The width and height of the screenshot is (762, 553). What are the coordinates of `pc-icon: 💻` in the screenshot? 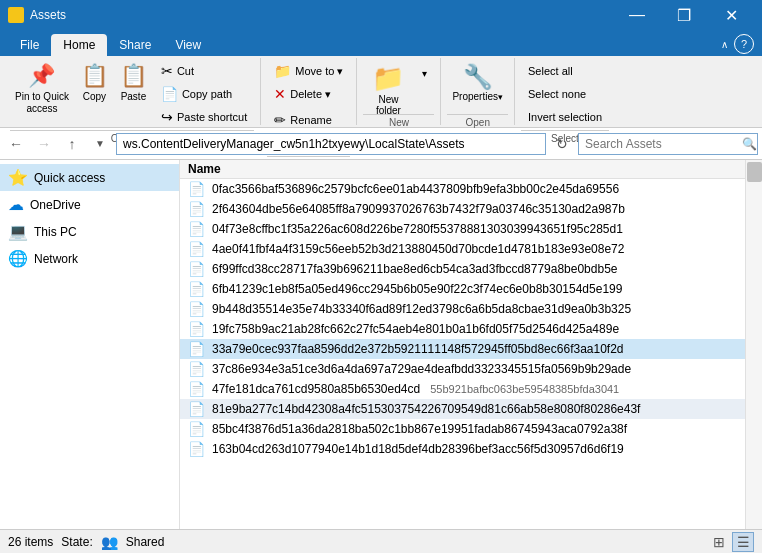 It's located at (18, 232).